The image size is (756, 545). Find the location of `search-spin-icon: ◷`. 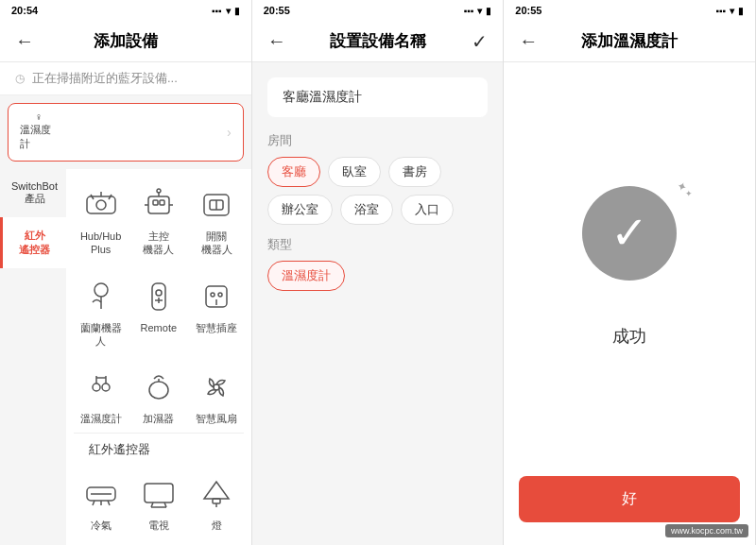

search-spin-icon: ◷ is located at coordinates (20, 78).